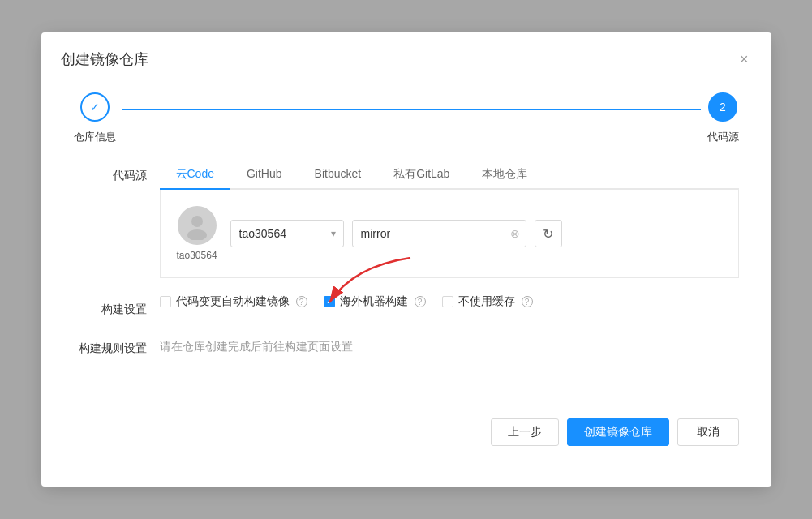  What do you see at coordinates (440, 234) in the screenshot?
I see `repo-input-wrap: ⊗` at bounding box center [440, 234].